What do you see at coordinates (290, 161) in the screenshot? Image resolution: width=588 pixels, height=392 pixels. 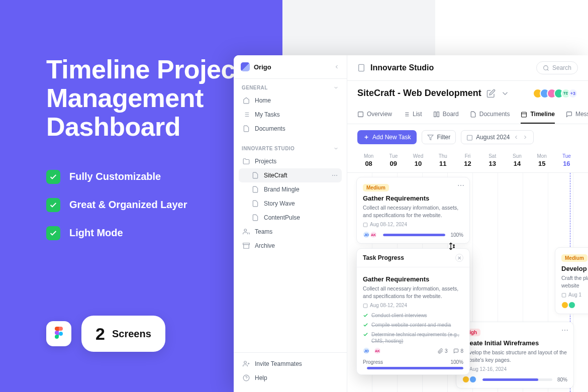 I see `nav-projects: Projects` at bounding box center [290, 161].